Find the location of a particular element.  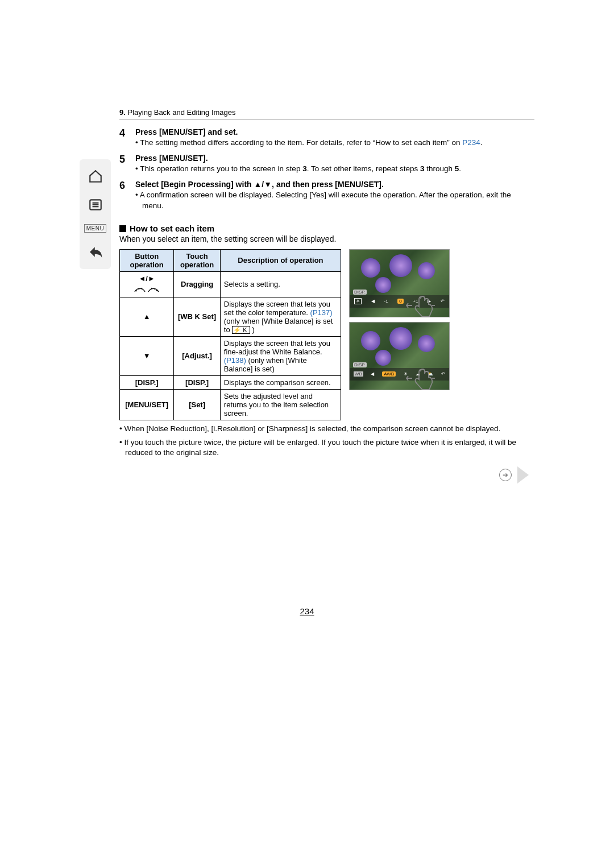

step-number: 4 is located at coordinates (127, 139).